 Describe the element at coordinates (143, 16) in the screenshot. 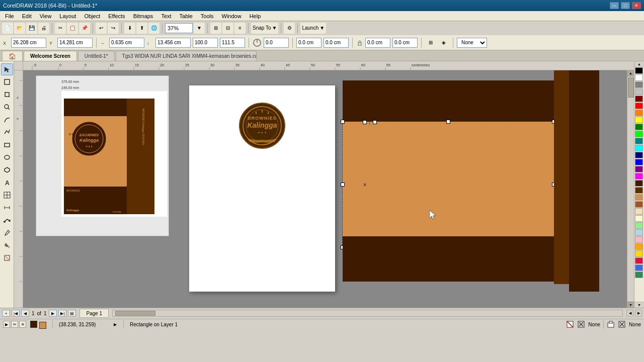

I see `menu-bitmaps: Bitmaps` at that location.